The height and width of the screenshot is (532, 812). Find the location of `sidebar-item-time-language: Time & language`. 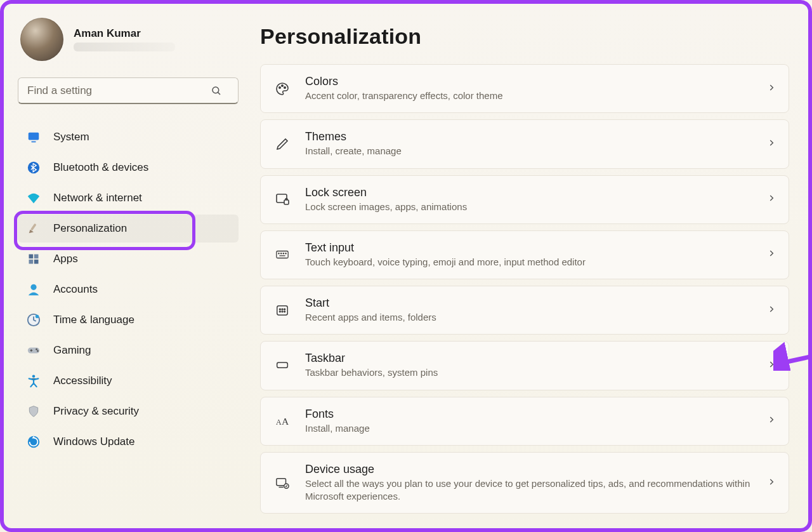

sidebar-item-time-language: Time & language is located at coordinates (128, 320).